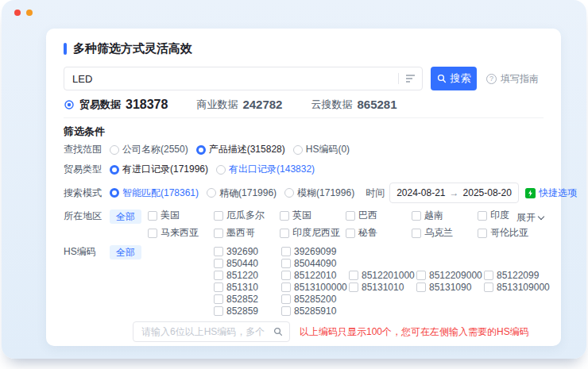 The image size is (588, 369). I want to click on hs-checkbox: 392690, so click(248, 251).